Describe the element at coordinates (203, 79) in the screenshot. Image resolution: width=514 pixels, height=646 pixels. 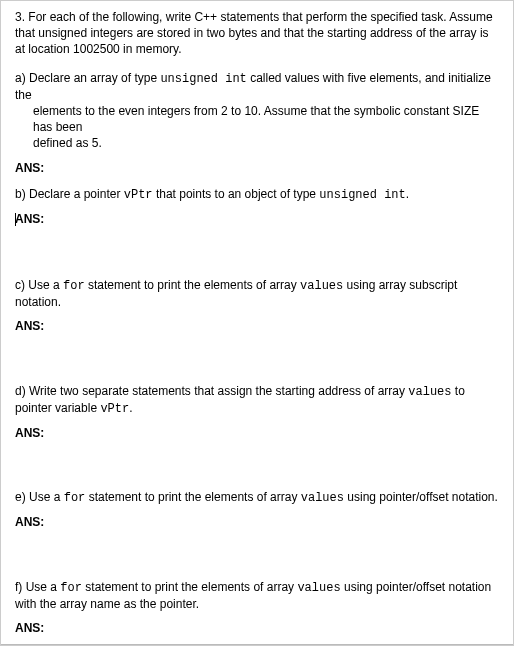
I see `part-a-code: unsigned int` at that location.